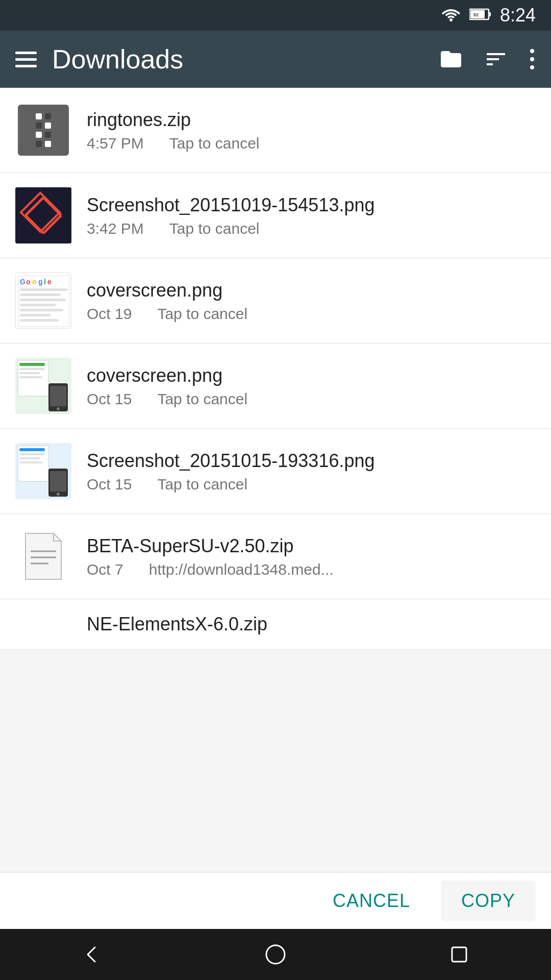 This screenshot has height=980, width=551. I want to click on nav-bar, so click(276, 954).